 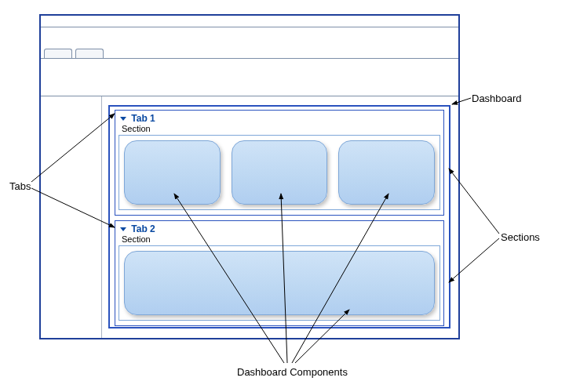 What do you see at coordinates (279, 118) in the screenshot?
I see `tab-header-1: Tab 1` at bounding box center [279, 118].